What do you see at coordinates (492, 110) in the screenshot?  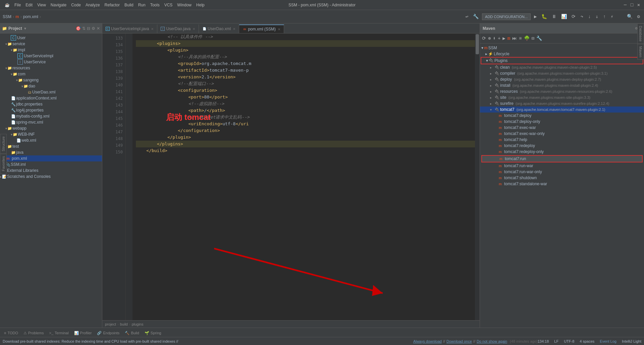 I see `arrow: ▾` at bounding box center [492, 110].